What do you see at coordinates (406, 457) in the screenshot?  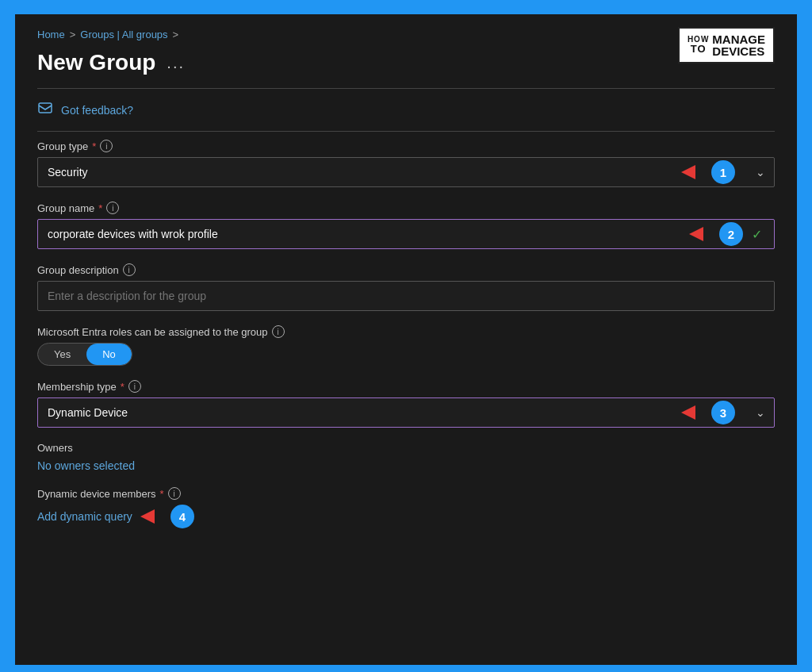 I see `owners-field: Owners No owners selected` at bounding box center [406, 457].